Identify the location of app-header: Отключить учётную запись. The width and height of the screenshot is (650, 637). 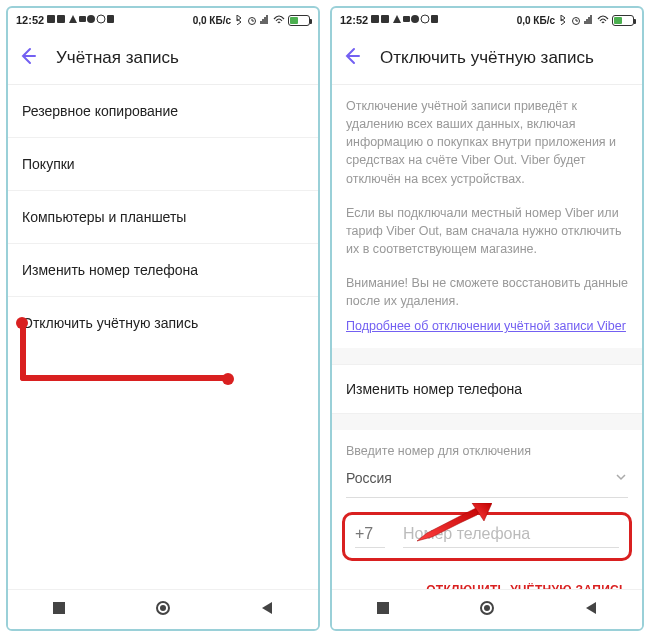
(487, 58).